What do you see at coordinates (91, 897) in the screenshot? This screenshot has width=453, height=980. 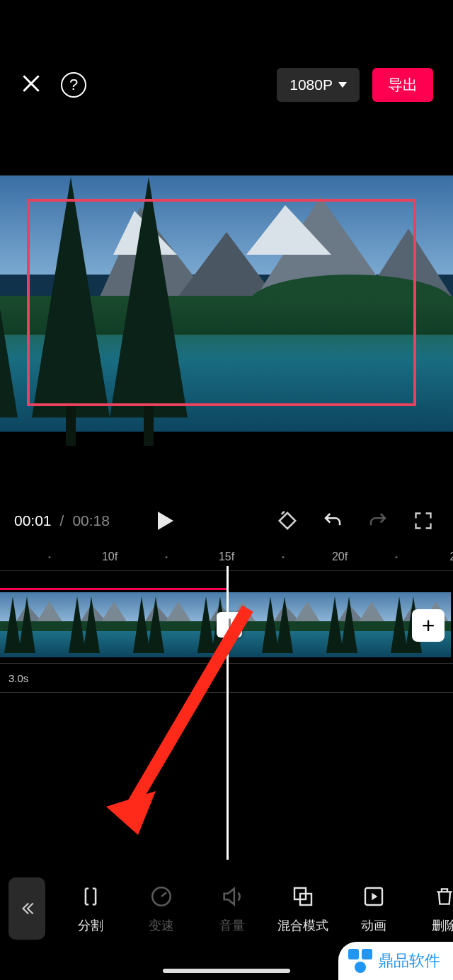 I see `split-icon` at bounding box center [91, 897].